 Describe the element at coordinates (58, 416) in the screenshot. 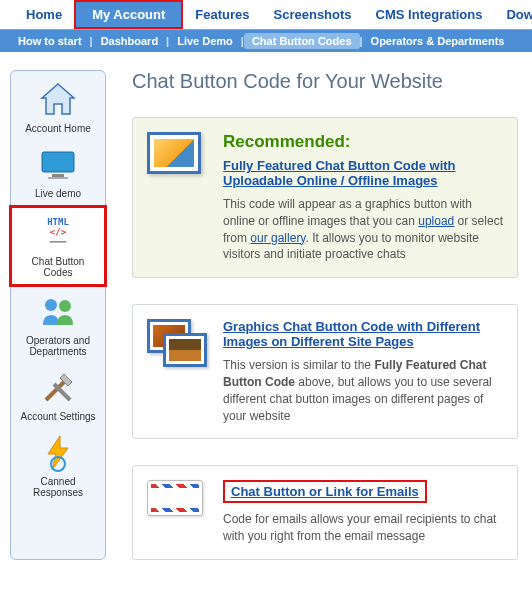

I see `sidebar-item-label: Account Settings` at that location.